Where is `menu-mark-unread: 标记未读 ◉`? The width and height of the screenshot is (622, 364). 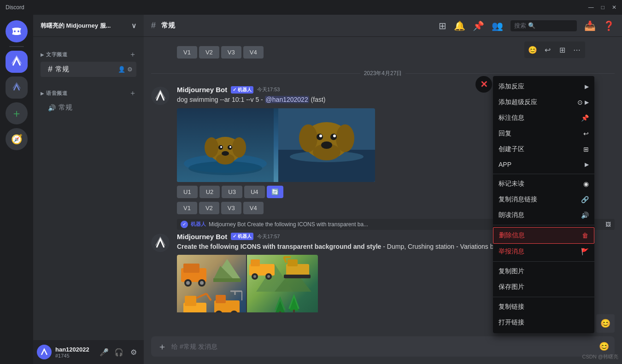 menu-mark-unread: 标记未读 ◉ is located at coordinates (544, 184).